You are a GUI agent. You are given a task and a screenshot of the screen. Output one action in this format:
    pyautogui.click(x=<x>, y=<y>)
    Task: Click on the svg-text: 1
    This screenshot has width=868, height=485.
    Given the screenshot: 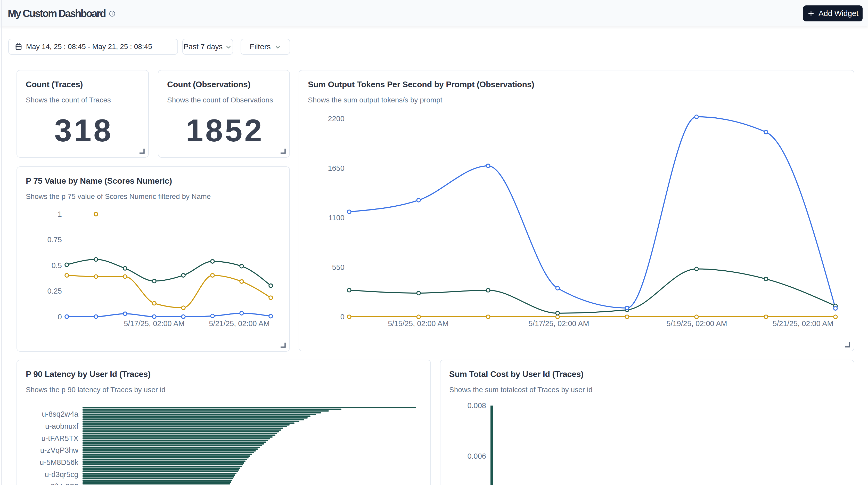 What is the action you would take?
    pyautogui.click(x=60, y=214)
    